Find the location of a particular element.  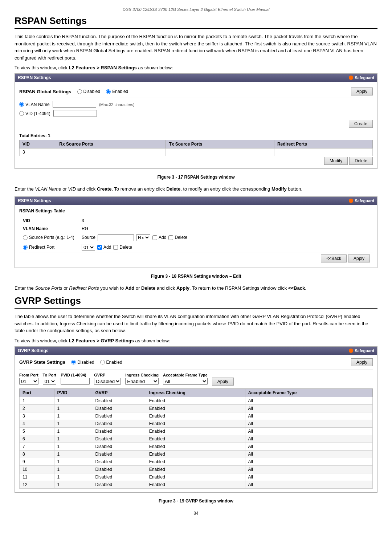

edit-source-ports-cell: Source Ports (e.g.: 1-4) is located at coordinates (49, 237).